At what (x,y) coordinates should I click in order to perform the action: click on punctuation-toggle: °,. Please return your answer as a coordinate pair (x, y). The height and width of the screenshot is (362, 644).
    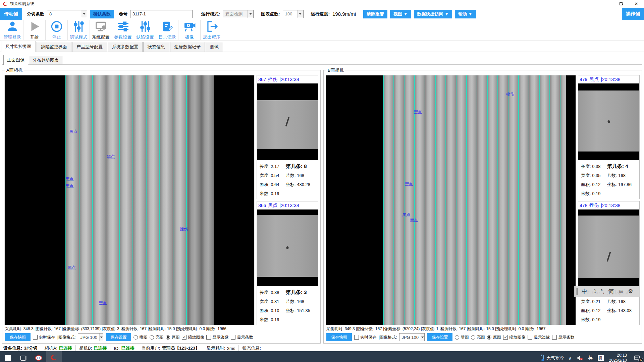
    Looking at the image, I should click on (602, 292).